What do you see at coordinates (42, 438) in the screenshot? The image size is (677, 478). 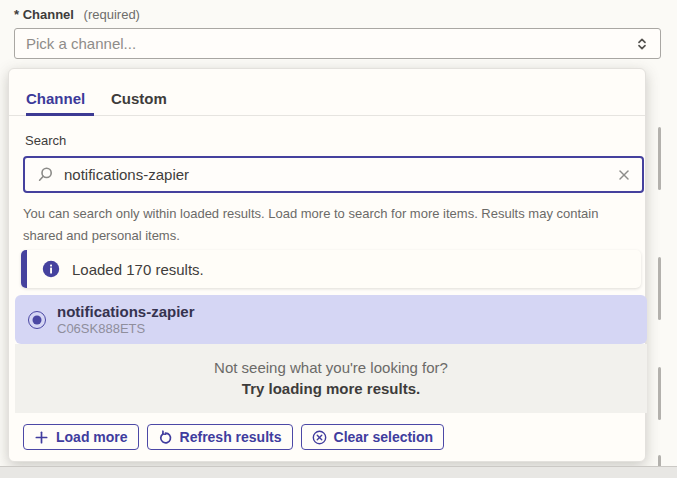 I see `plus-icon` at bounding box center [42, 438].